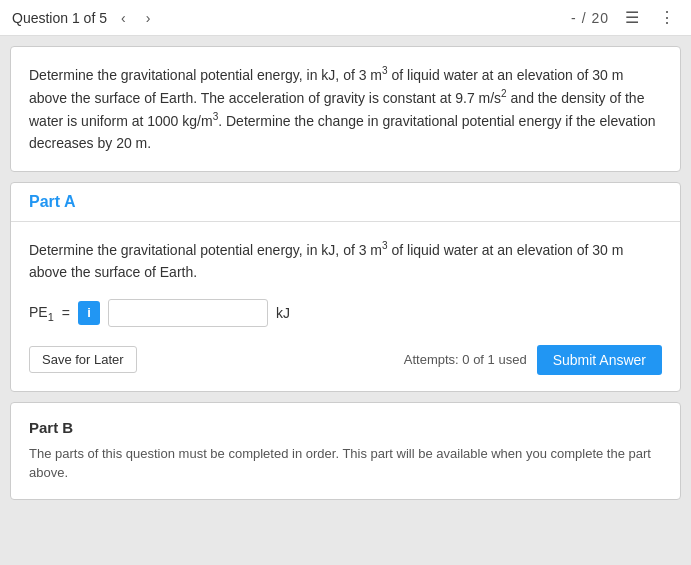  What do you see at coordinates (60, 18) in the screenshot?
I see `question-label: Question 1 of 5` at bounding box center [60, 18].